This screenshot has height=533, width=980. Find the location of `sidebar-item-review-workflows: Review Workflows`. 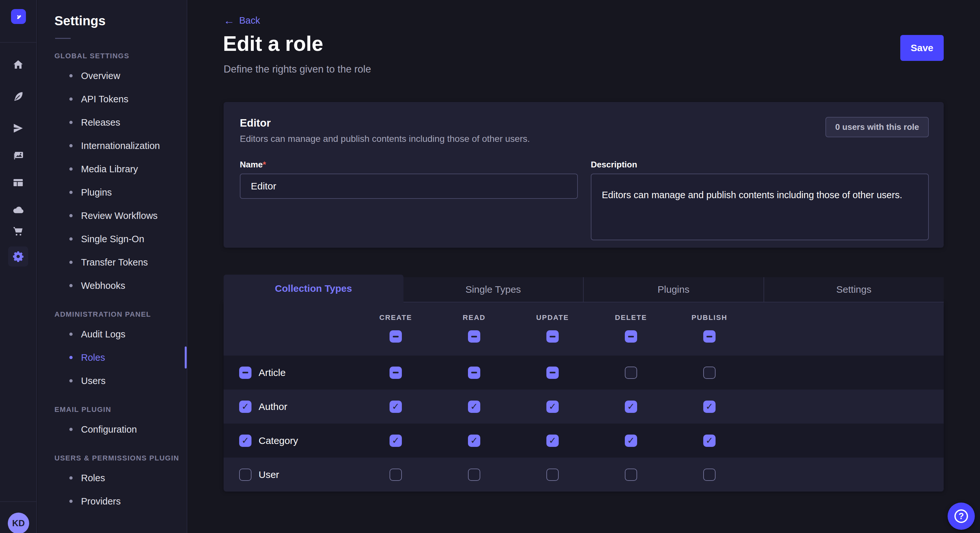

sidebar-item-review-workflows: Review Workflows is located at coordinates (112, 216).